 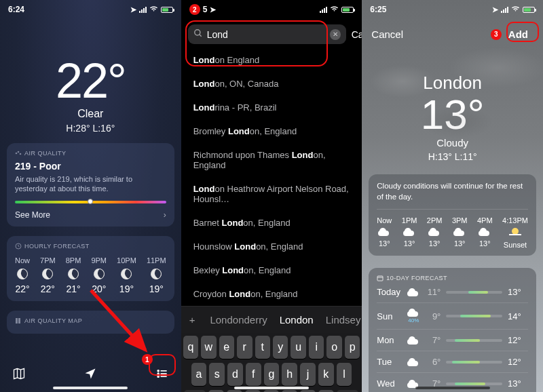 I want to click on day-high: 13°, so click(x=518, y=292).